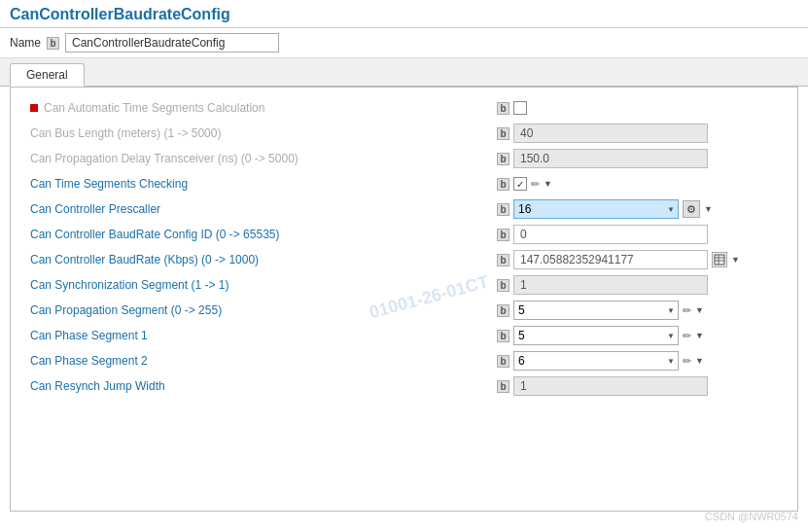  Describe the element at coordinates (596, 336) in the screenshot. I see `select-phase-seg1: 5` at that location.